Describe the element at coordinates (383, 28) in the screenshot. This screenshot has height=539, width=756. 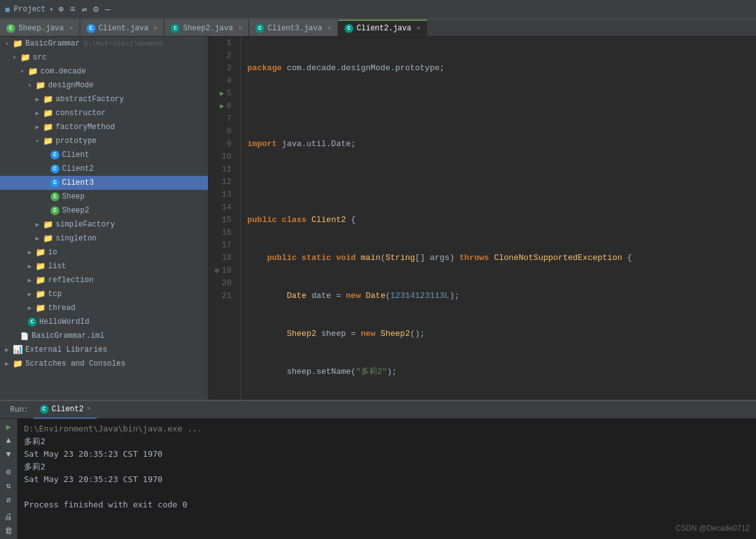
I see `tab-client2-java: C Client2.java ×` at that location.